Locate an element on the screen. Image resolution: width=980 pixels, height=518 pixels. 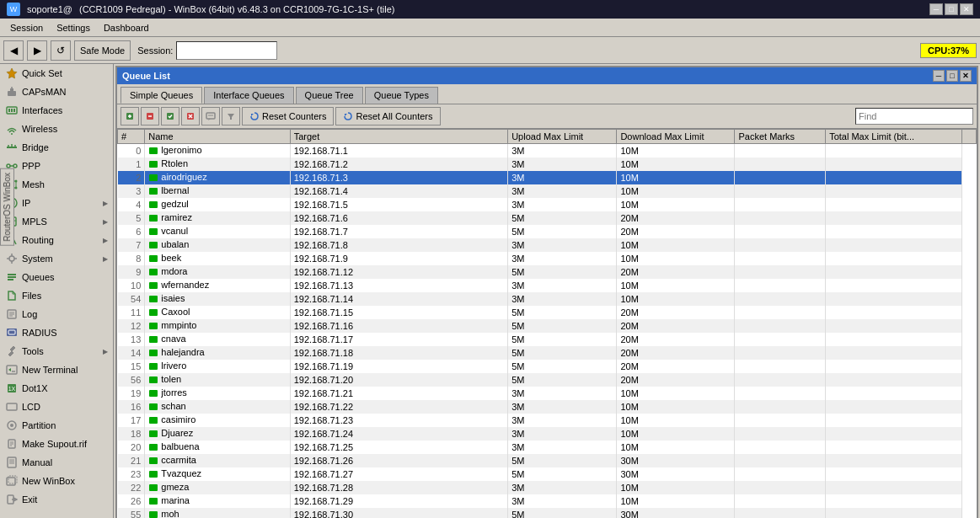
sidebar-item-quick-set: Quick Set is located at coordinates (56, 73).